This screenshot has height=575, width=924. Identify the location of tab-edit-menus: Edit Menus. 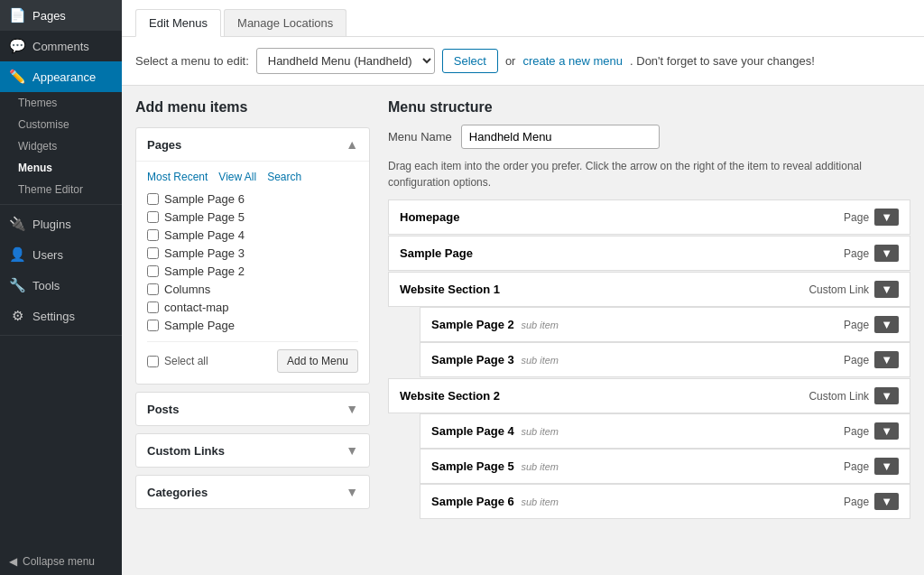
(179, 23).